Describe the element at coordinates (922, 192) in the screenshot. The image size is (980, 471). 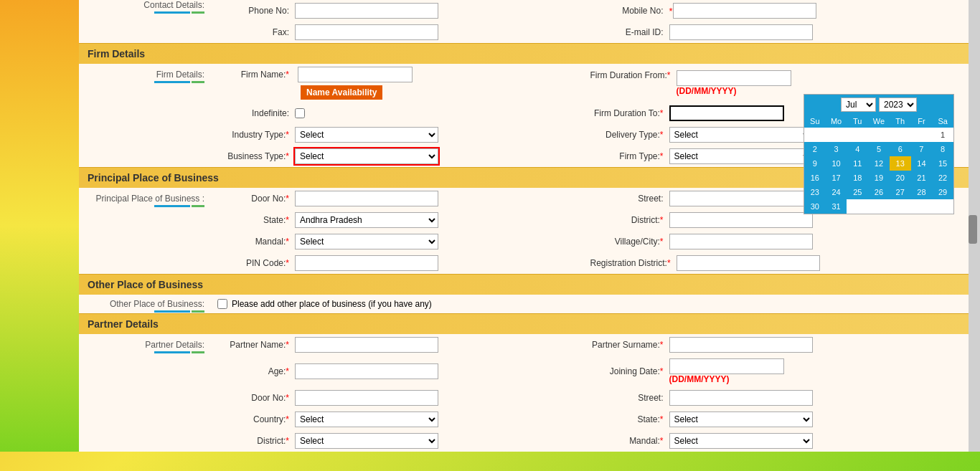
I see `cal-day-28: 28` at that location.